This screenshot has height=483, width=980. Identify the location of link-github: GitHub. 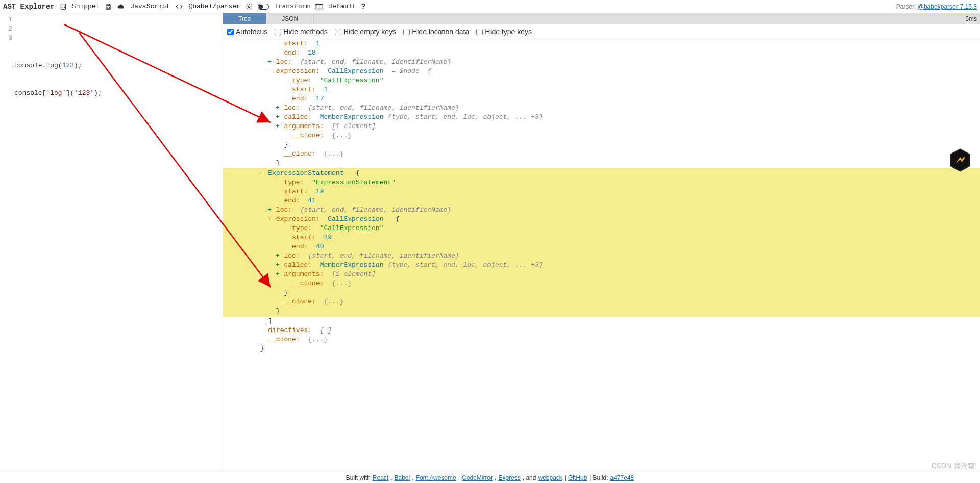
(578, 478).